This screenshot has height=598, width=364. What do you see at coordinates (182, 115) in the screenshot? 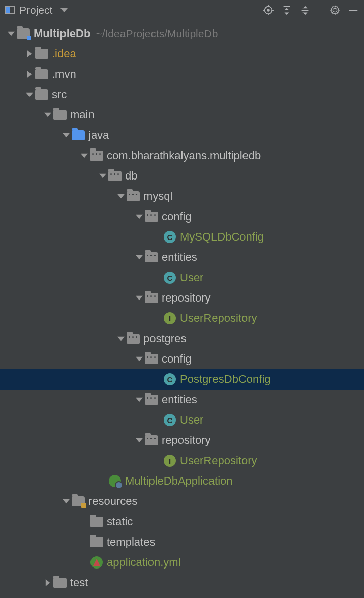
I see `tree-node-main: main` at bounding box center [182, 115].